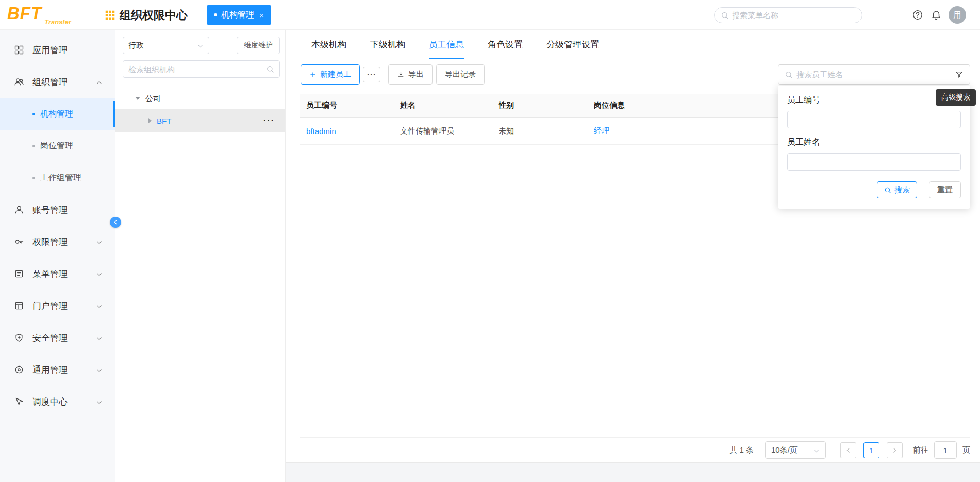  Describe the element at coordinates (58, 256) in the screenshot. I see `sidebar-nav: 应用管理 组织管理 机构管理 岗位管理 工作组管理 账号管理 权限管理` at that location.